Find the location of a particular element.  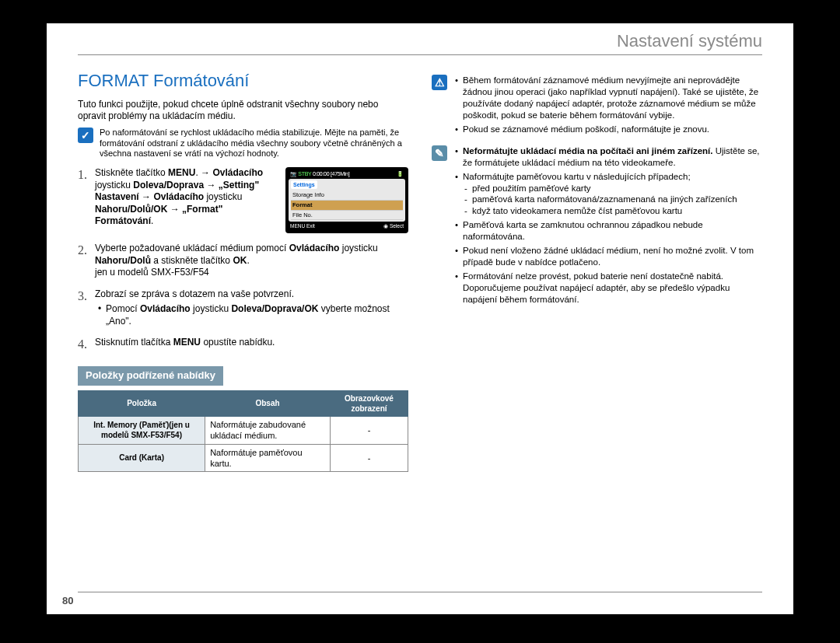

header-rule is located at coordinates (420, 54).